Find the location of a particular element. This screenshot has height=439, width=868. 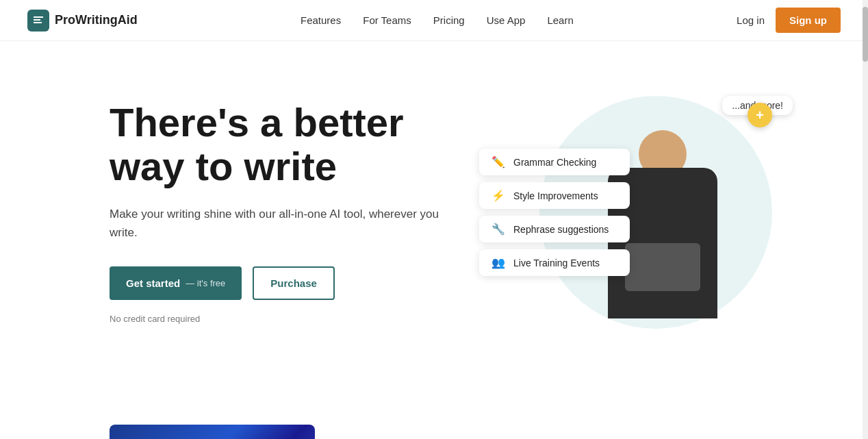

nav-link-pricing: Pricing is located at coordinates (449, 21).